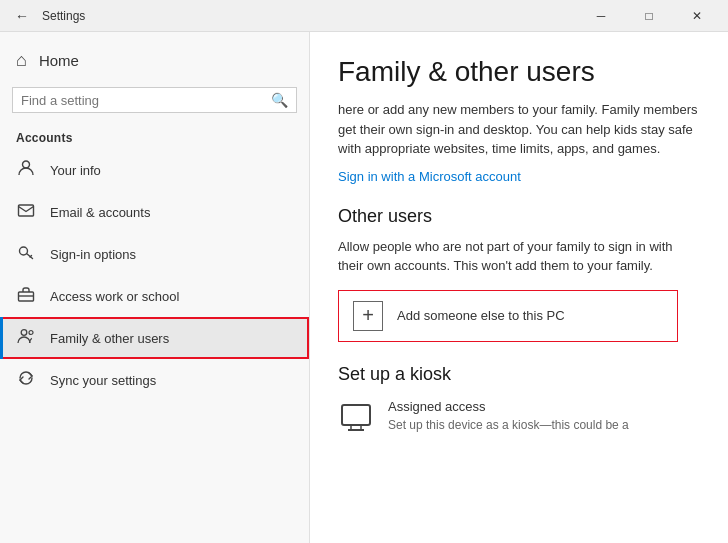 The width and height of the screenshot is (728, 543). Describe the element at coordinates (508, 316) in the screenshot. I see `add-user-button: + Add someone else to this PC` at that location.